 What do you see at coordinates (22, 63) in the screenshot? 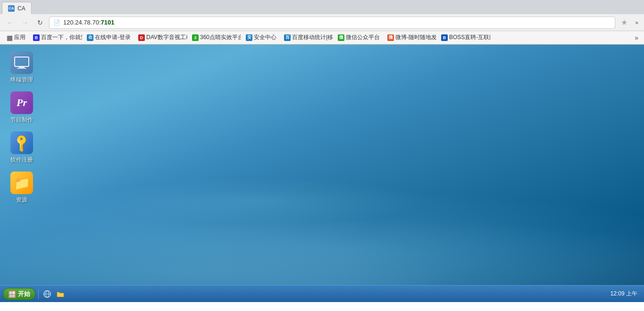
I see `monitor-svg` at bounding box center [22, 63].